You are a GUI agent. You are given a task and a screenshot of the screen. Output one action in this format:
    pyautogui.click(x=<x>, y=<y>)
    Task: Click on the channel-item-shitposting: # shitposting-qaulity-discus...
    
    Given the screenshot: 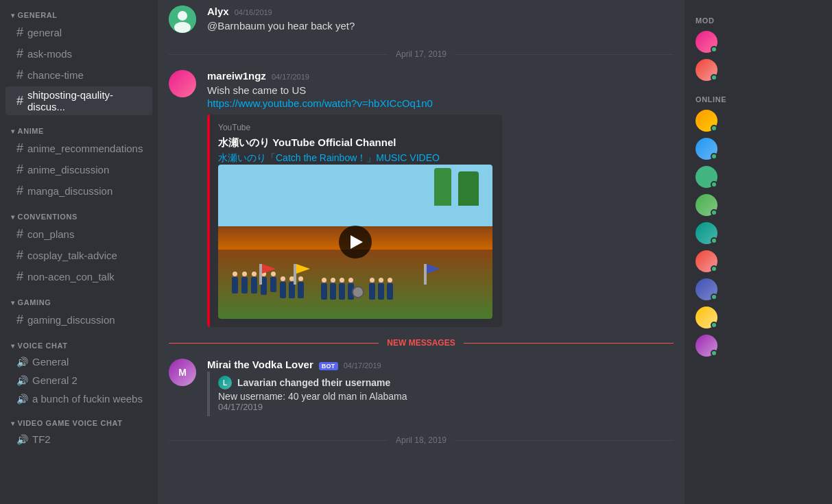 What is the action you would take?
    pyautogui.click(x=79, y=101)
    